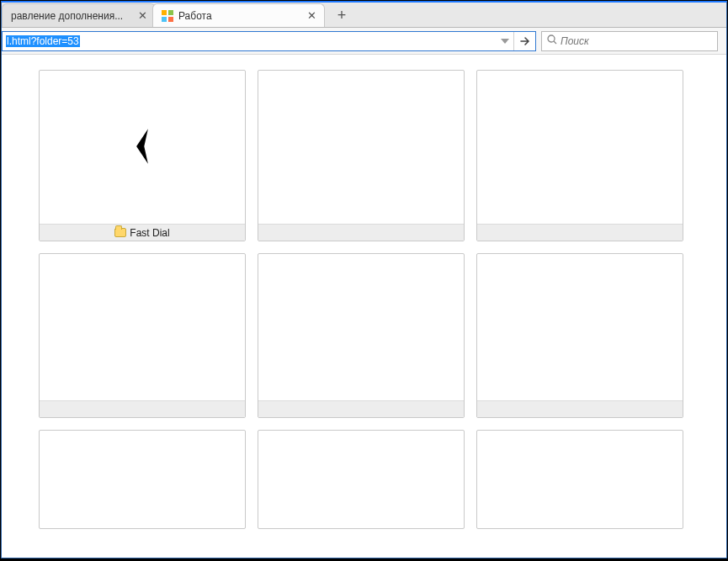 Image resolution: width=728 pixels, height=561 pixels. Describe the element at coordinates (74, 16) in the screenshot. I see `tab-title: равление дополнения...` at that location.